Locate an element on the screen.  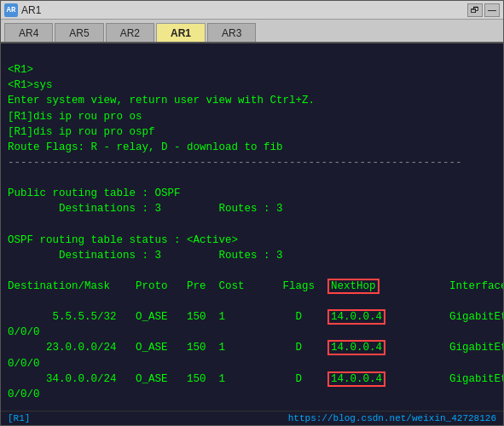
tab-AR2: AR2 is located at coordinates (130, 32).